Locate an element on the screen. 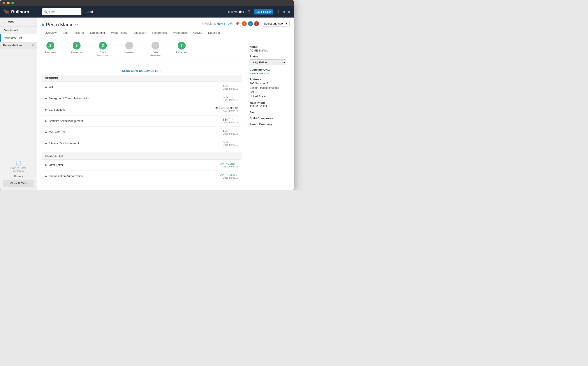  step-offer-extended: OfferExtended is located at coordinates (155, 49).